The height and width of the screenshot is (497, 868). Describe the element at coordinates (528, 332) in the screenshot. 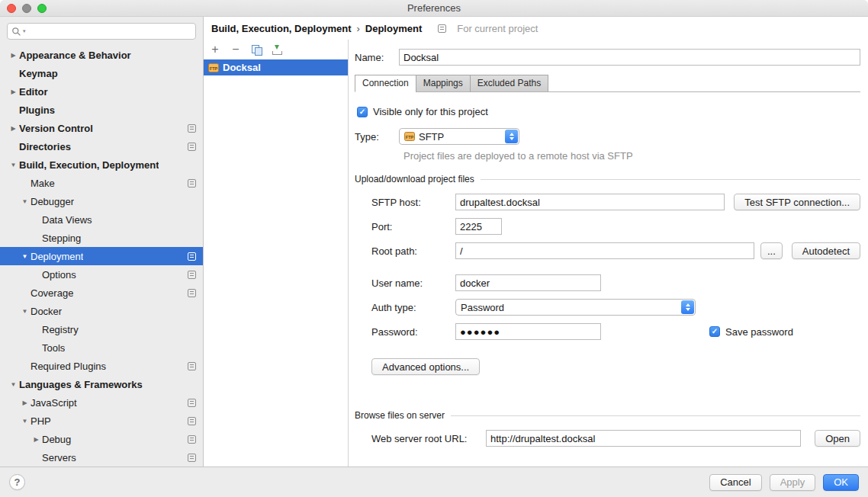

I see `password-input` at that location.